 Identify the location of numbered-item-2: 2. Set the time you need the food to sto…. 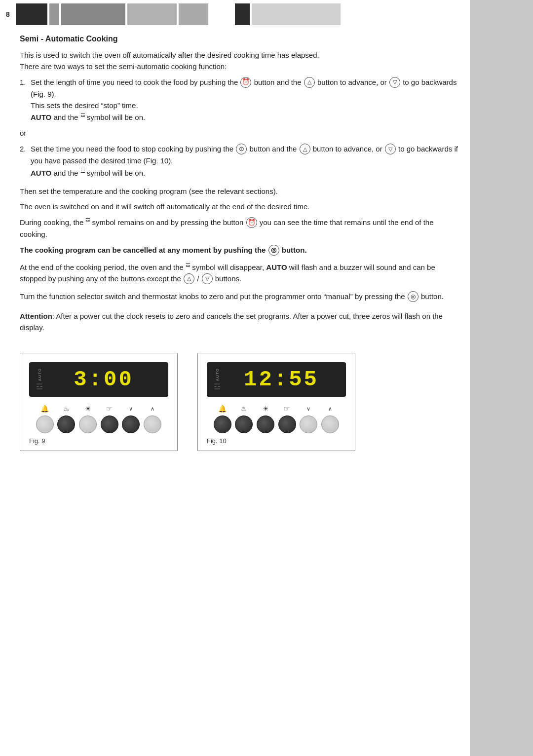
(240, 161).